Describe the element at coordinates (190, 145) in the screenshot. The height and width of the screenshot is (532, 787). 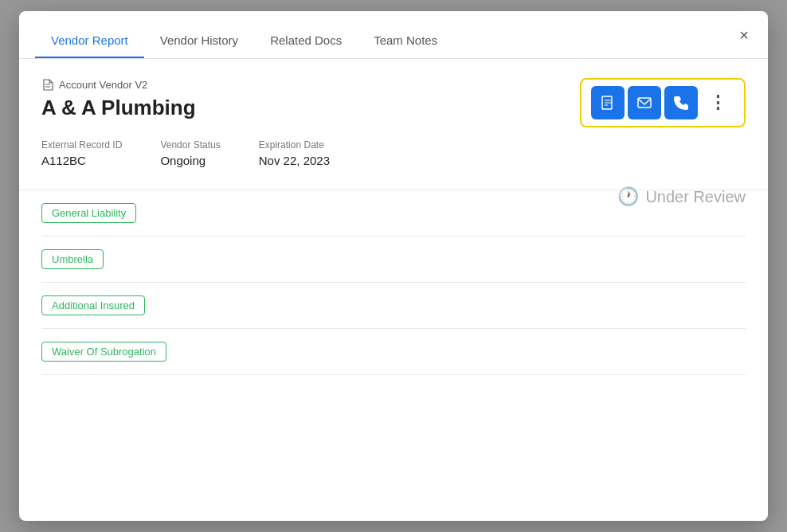
I see `vendor-status-label: Vendor Status` at that location.